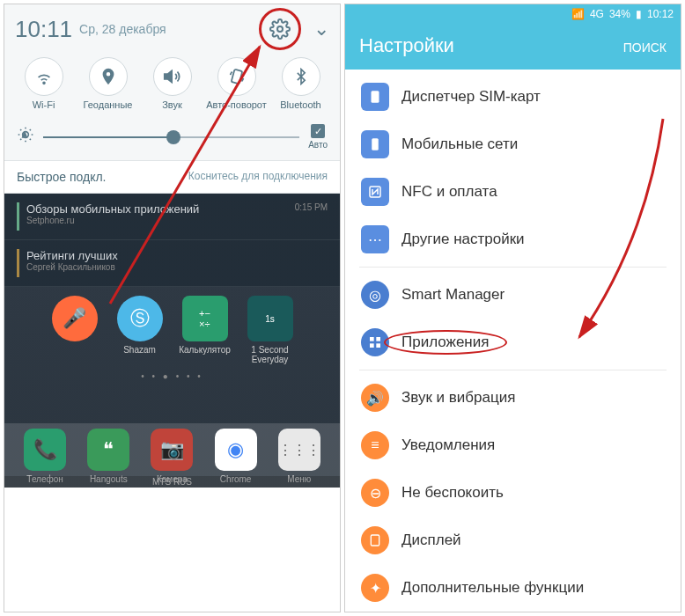 The height and width of the screenshot is (616, 685). I want to click on settings-header: Настройки ПОИСК, so click(512, 47).